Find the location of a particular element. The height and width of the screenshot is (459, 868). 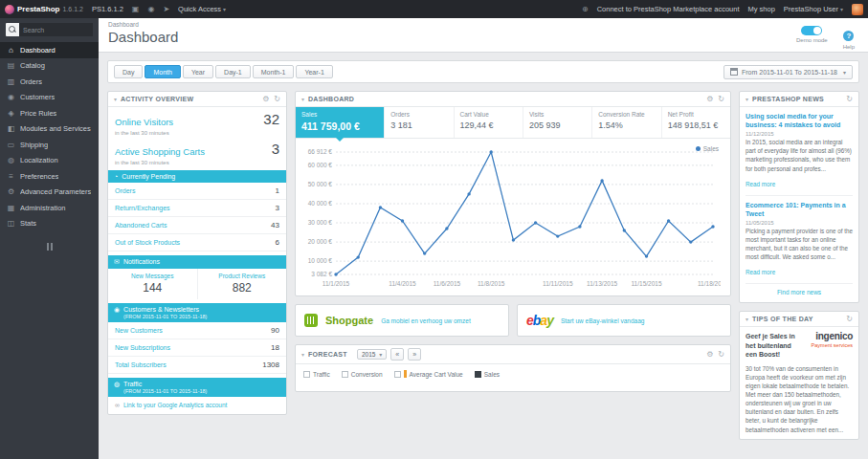

legend-average-cart-value-checkbox: Average Cart Value is located at coordinates (429, 374).